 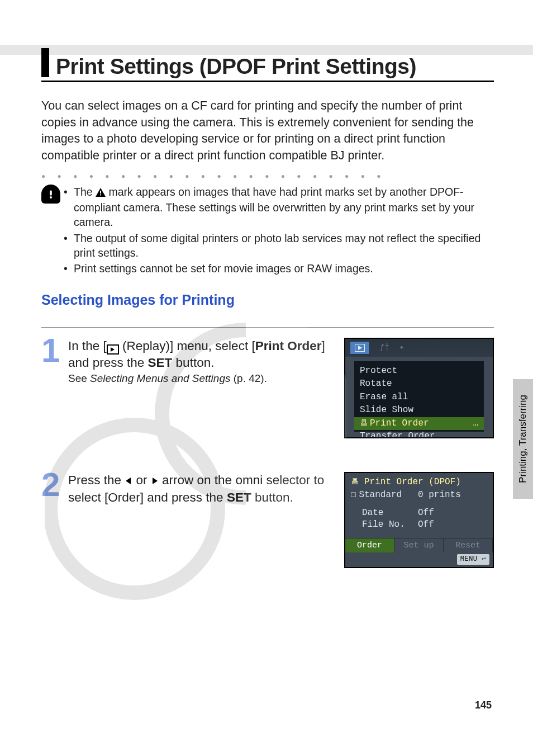 What do you see at coordinates (55, 485) in the screenshot?
I see `step-number: 2` at bounding box center [55, 485].